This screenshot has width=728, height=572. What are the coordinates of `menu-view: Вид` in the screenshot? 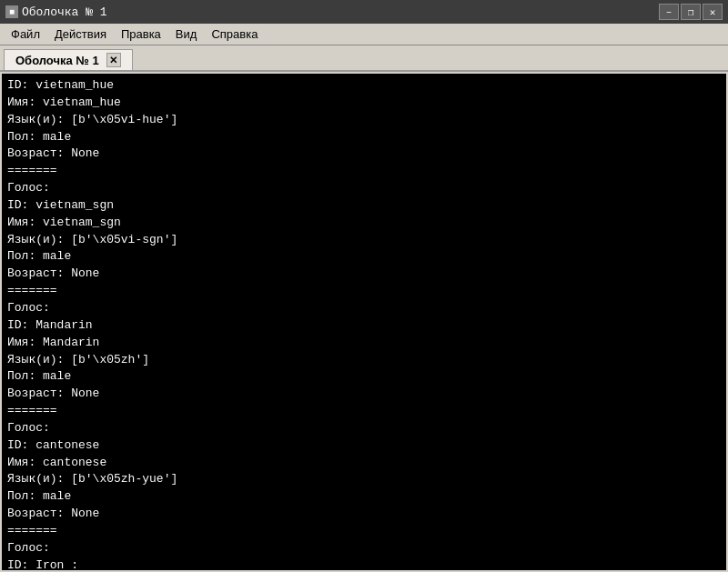 It's located at (187, 35).